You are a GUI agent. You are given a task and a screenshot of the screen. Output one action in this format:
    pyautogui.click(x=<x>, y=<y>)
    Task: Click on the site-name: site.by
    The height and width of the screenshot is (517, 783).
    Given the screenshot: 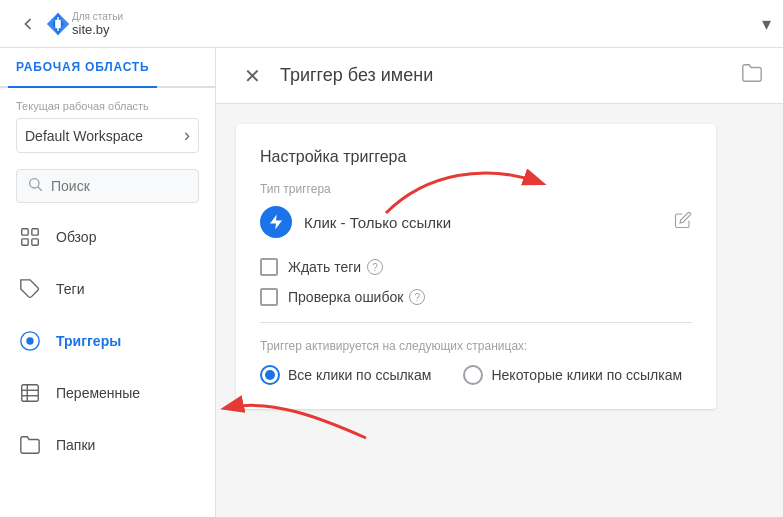 What is the action you would take?
    pyautogui.click(x=417, y=30)
    